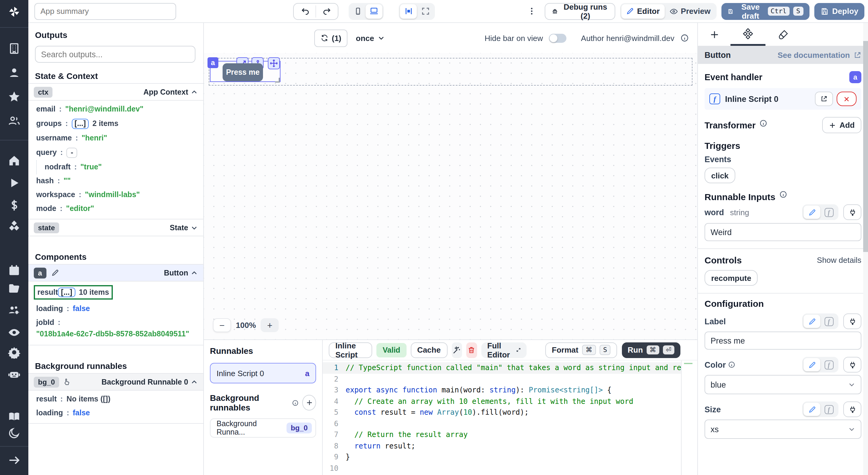  Describe the element at coordinates (14, 417) in the screenshot. I see `docs-book-icon` at that location.